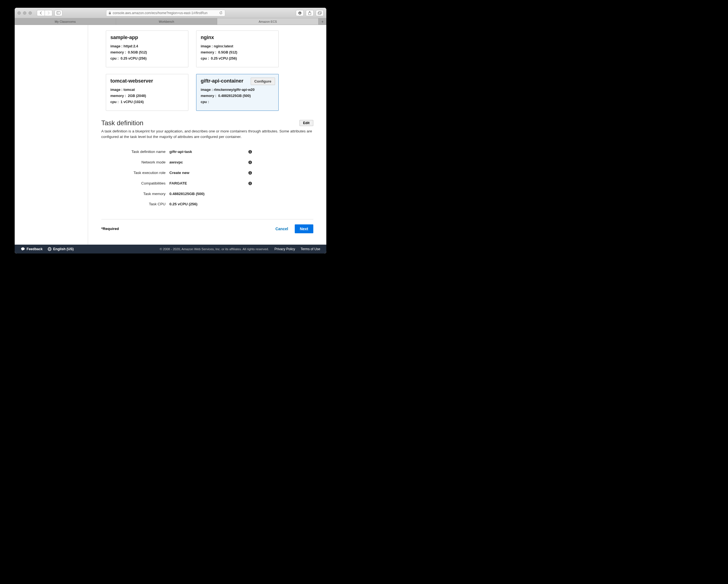 This screenshot has height=584, width=728. Describe the element at coordinates (170, 22) in the screenshot. I see `browser-tabbar: My Classrooms Workbench Amazon ECS +` at that location.